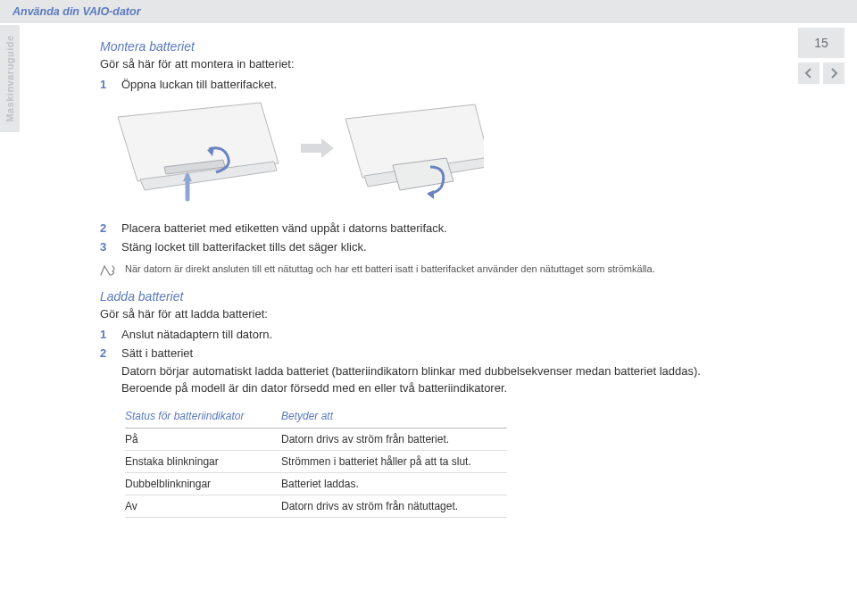  What do you see at coordinates (395, 484) in the screenshot?
I see `cell-meaning: Batteriet laddas.` at bounding box center [395, 484].